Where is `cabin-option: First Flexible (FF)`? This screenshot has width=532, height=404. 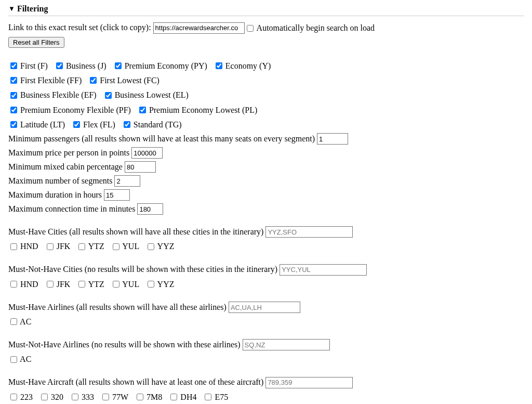
cabin-option: First Flexible (FF) is located at coordinates (47, 80).